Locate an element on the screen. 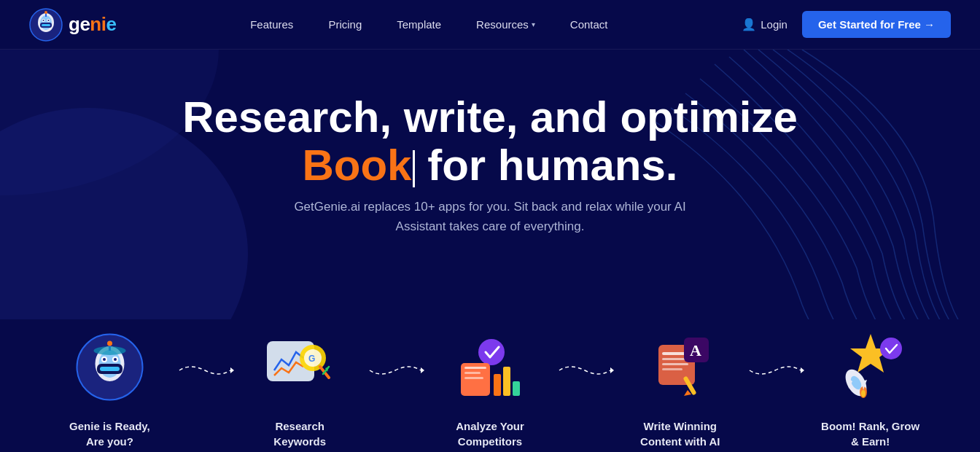 Image resolution: width=980 pixels, height=452 pixels. step-icon-rocket is located at coordinates (871, 367).